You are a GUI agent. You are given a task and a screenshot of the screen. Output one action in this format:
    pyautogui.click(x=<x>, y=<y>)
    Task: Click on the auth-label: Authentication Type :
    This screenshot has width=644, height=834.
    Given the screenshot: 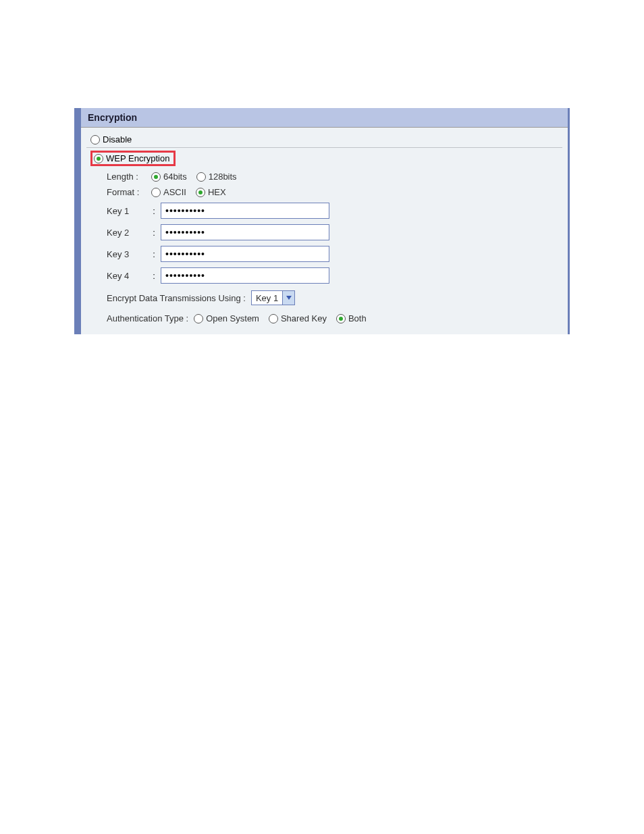 What is the action you would take?
    pyautogui.click(x=147, y=319)
    